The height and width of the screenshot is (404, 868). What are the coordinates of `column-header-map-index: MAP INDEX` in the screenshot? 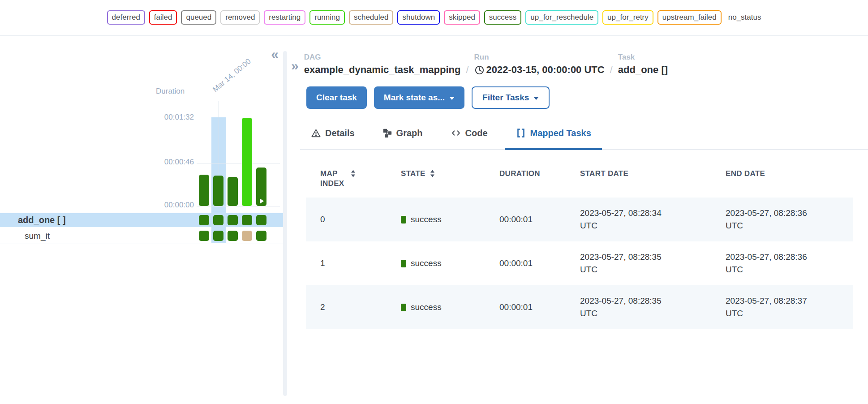 It's located at (353, 179).